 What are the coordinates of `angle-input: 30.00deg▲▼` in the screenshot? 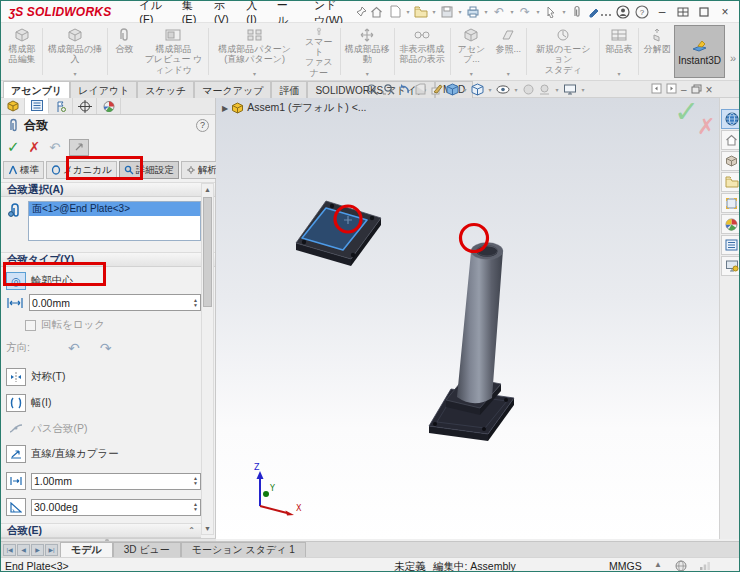 It's located at (116, 508).